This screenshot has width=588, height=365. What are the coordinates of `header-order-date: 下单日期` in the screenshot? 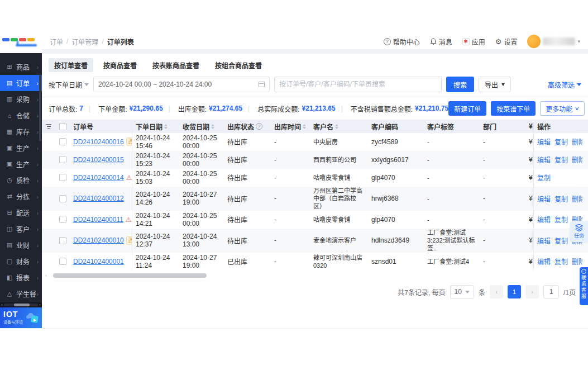 It's located at (156, 126).